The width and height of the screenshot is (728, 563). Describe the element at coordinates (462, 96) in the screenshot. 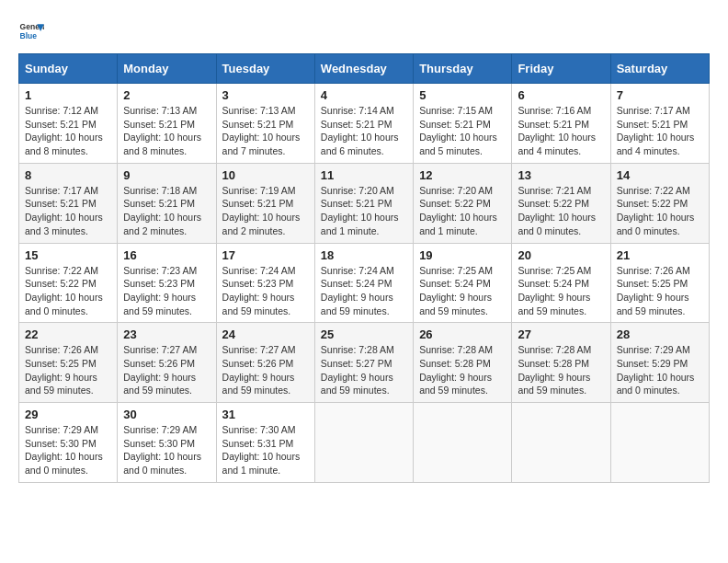

I see `day-number: 5` at that location.